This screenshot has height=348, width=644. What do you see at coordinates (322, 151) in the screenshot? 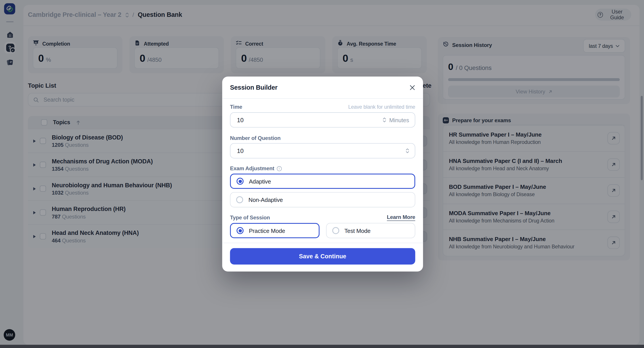
I see `question-count-field` at bounding box center [322, 151].